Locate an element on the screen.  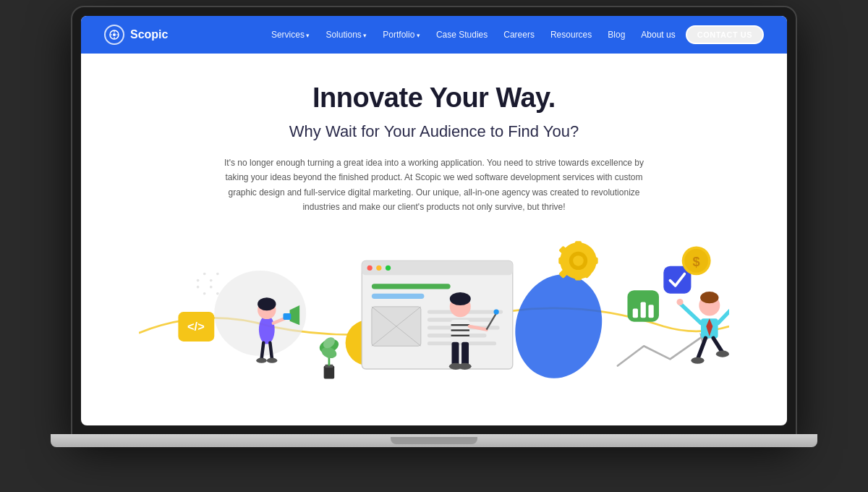
contact-us-button: CONTACT US is located at coordinates (725, 35).